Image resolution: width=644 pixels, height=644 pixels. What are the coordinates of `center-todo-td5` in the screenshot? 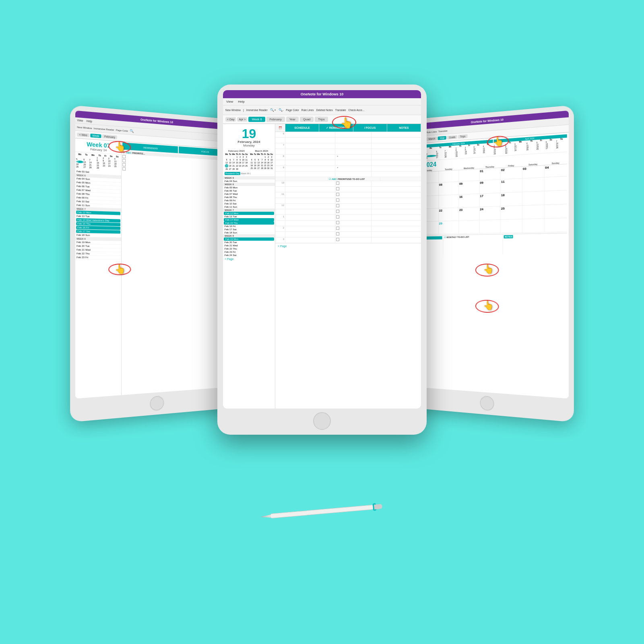 It's located at (353, 206).